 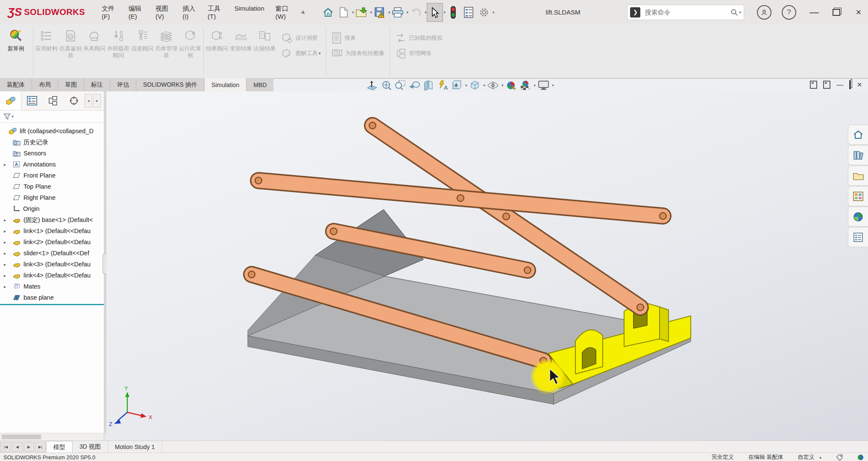 I want to click on fixtures-advisor-button: 夹具顾问, so click(x=94, y=51).